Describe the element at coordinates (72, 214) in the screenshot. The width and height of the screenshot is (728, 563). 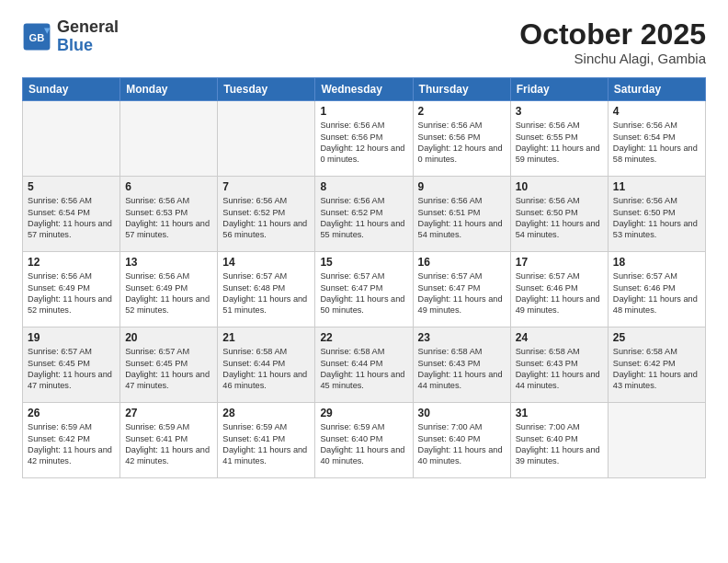
I see `calendar-cell: 5Sunrise: 6:56 AM Sunset: 6:54 PM Daylig…` at that location.